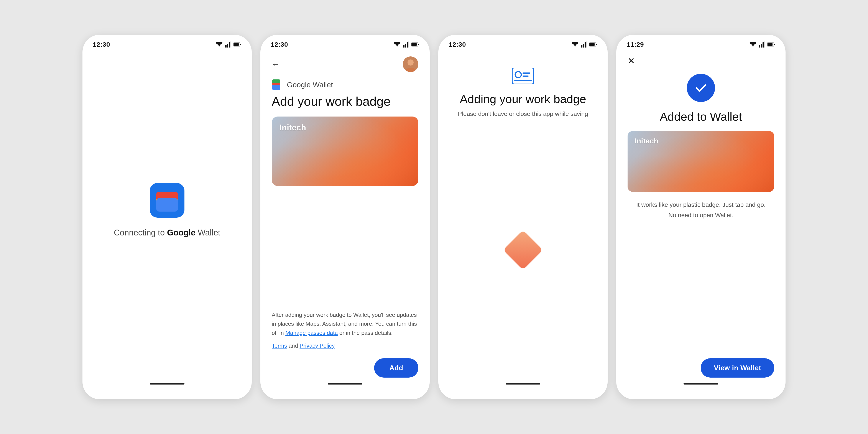 The width and height of the screenshot is (868, 434). I want to click on terms-text: Terms and Privacy Policy, so click(345, 346).